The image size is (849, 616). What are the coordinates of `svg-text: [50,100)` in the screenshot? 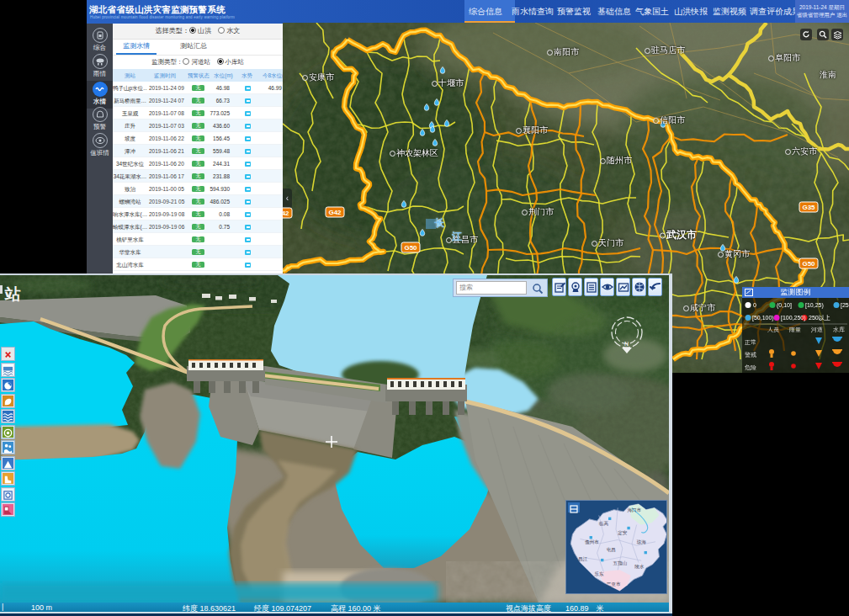 It's located at (763, 318).